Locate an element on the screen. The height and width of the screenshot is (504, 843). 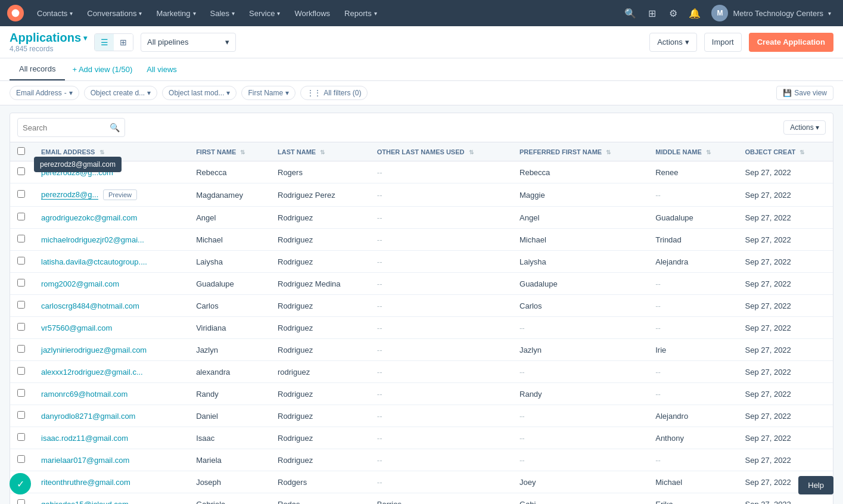
filter-object-created: Object create d... ▾ is located at coordinates (120, 93).